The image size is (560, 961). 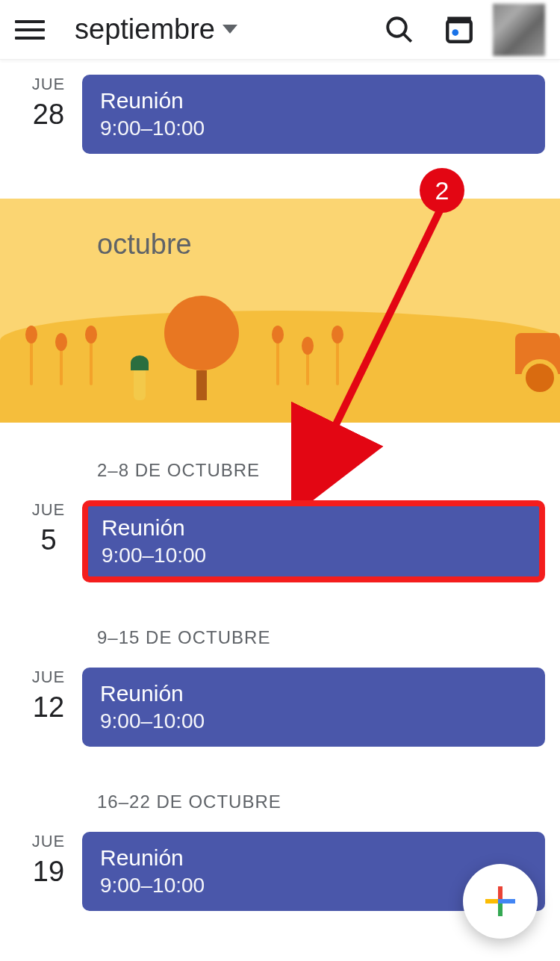 I want to click on agenda-day-row: JUE 28 Reunión 9:00–10:00, so click(x=280, y=111).